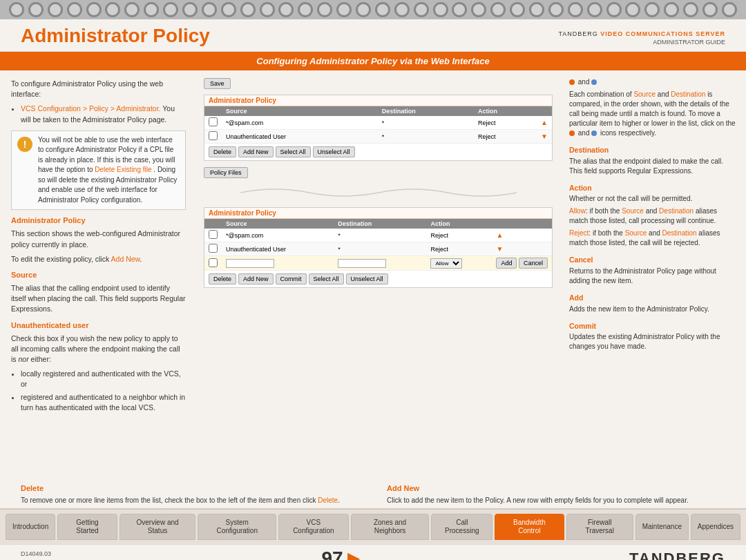 The image size is (746, 560). Describe the element at coordinates (594, 133) in the screenshot. I see `down-icon` at that location.